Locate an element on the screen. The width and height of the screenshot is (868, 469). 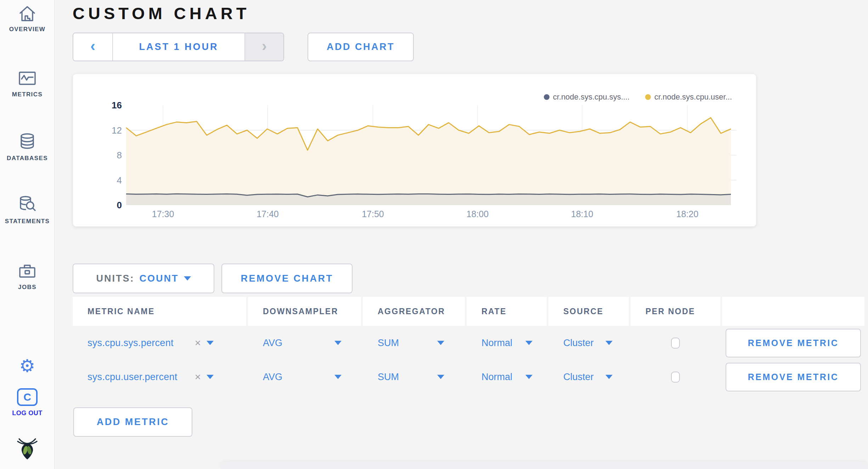
svg-text: 8 is located at coordinates (119, 155).